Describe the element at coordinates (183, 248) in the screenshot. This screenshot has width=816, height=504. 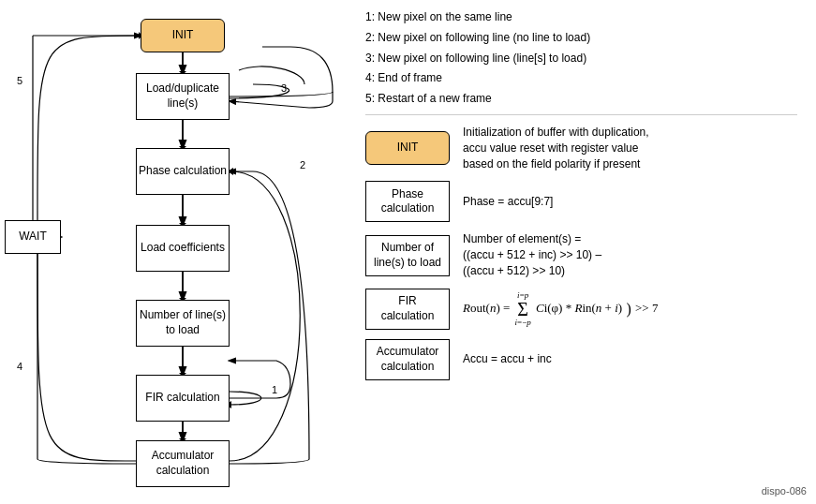
I see `load-coefficients-box: Load coefficients` at that location.